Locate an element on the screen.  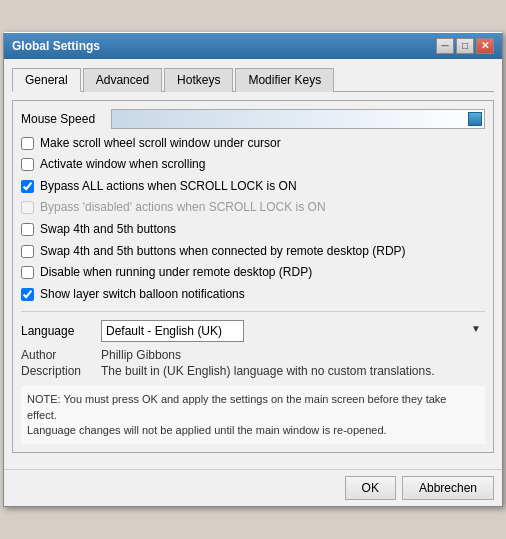
checkbox-row-2: Bypass ALL actions when SCROLL LOCK is O… is located at coordinates (253, 187).